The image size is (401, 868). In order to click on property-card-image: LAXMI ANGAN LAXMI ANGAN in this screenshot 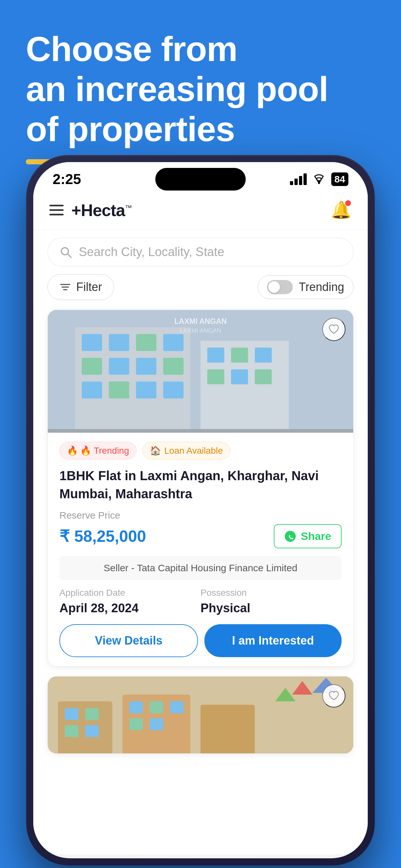, I will do `click(201, 371)`.